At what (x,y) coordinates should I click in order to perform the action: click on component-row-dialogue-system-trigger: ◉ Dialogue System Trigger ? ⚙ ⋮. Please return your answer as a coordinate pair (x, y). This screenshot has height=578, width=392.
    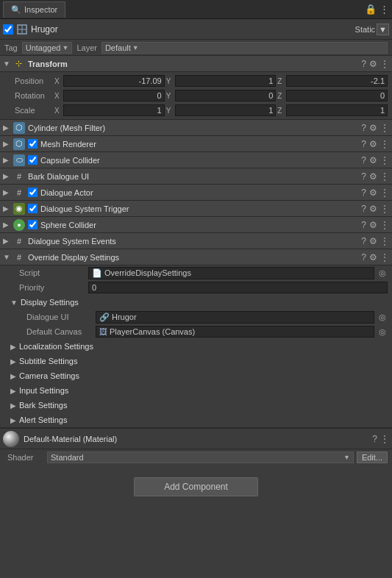
    Looking at the image, I should click on (196, 209).